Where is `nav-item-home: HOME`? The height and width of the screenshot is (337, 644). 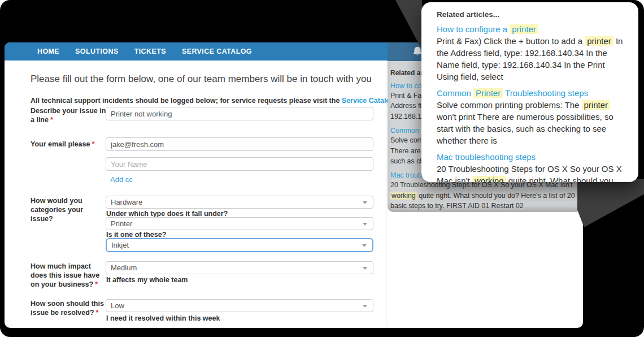 nav-item-home: HOME is located at coordinates (49, 51).